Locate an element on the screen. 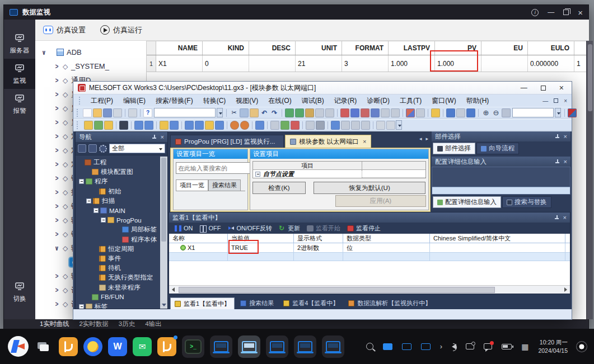 Image resolution: width=594 pixels, height=364 pixels. toolbar-icon: ↷ is located at coordinates (274, 113).